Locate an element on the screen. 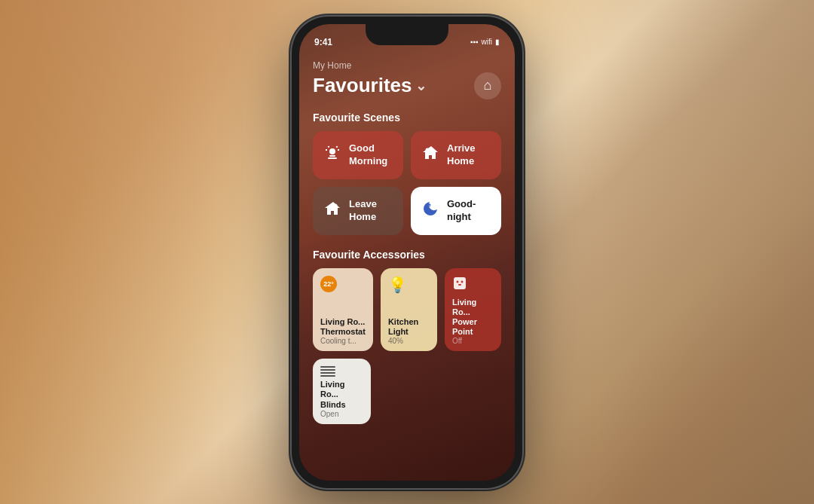  home-button: ⌂ is located at coordinates (488, 86).